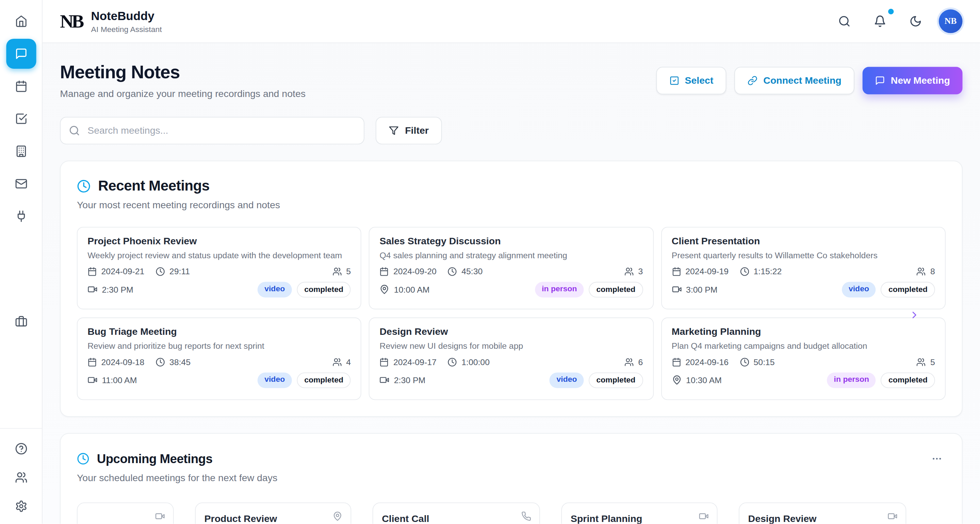 The height and width of the screenshot is (524, 980). What do you see at coordinates (697, 380) in the screenshot?
I see `meeting-time: 10:30 AM` at bounding box center [697, 380].